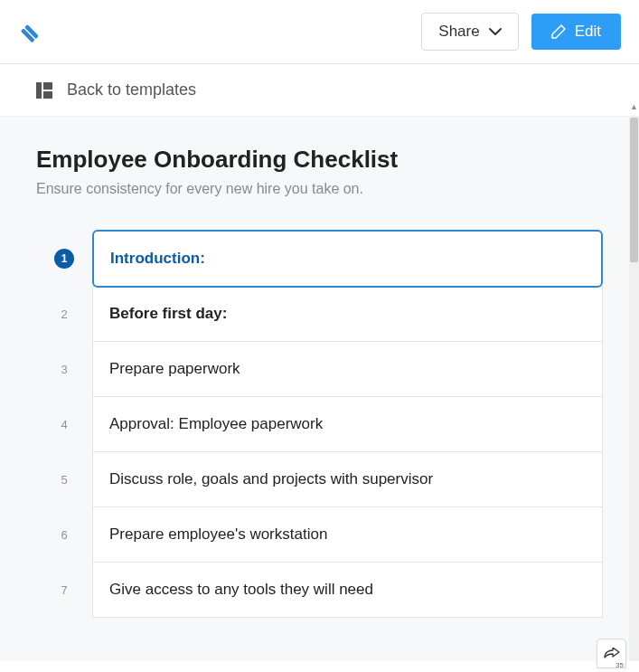  I want to click on scroll-up-arrow-icon: ▲, so click(634, 107).